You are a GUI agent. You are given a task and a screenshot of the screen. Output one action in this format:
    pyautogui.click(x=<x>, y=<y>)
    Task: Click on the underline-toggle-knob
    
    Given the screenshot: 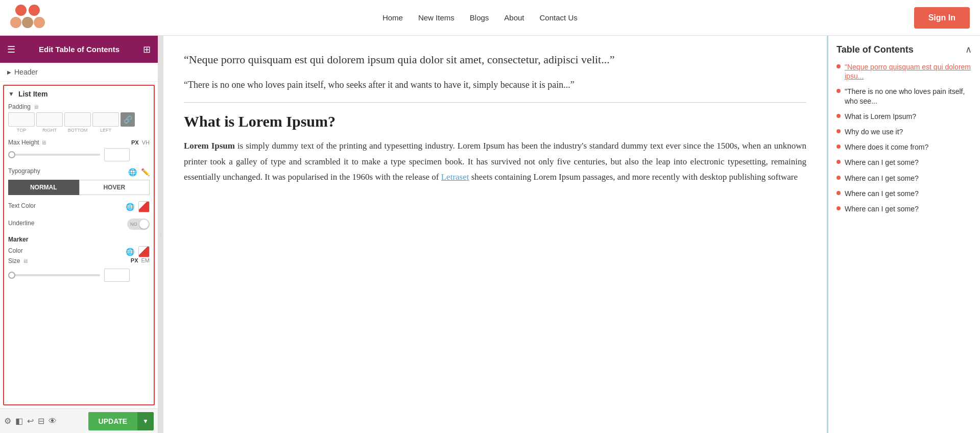 What is the action you would take?
    pyautogui.click(x=144, y=224)
    